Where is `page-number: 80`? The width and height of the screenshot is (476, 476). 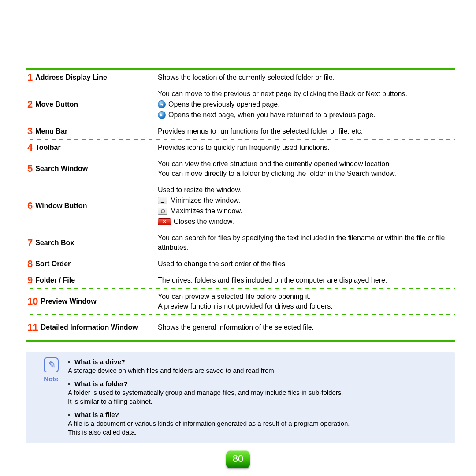 page-number: 80 is located at coordinates (238, 459).